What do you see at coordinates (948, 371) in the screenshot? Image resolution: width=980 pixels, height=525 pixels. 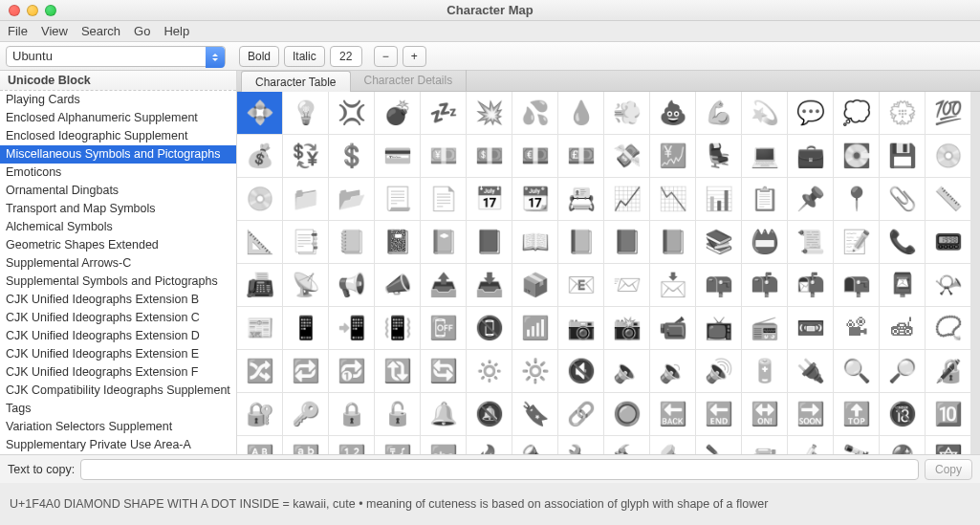 I see `character-cell: 🔏` at bounding box center [948, 371].